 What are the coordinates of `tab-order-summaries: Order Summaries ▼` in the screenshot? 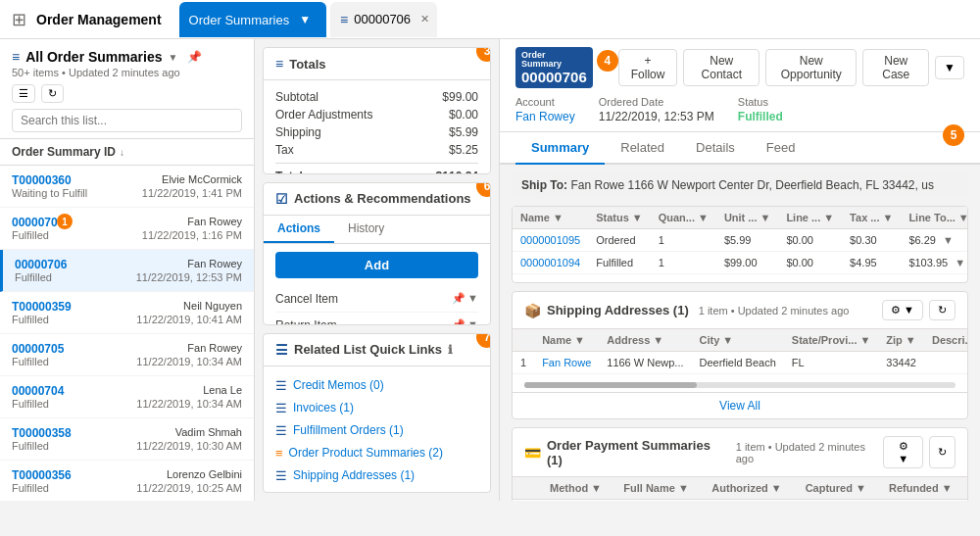 It's located at (253, 20).